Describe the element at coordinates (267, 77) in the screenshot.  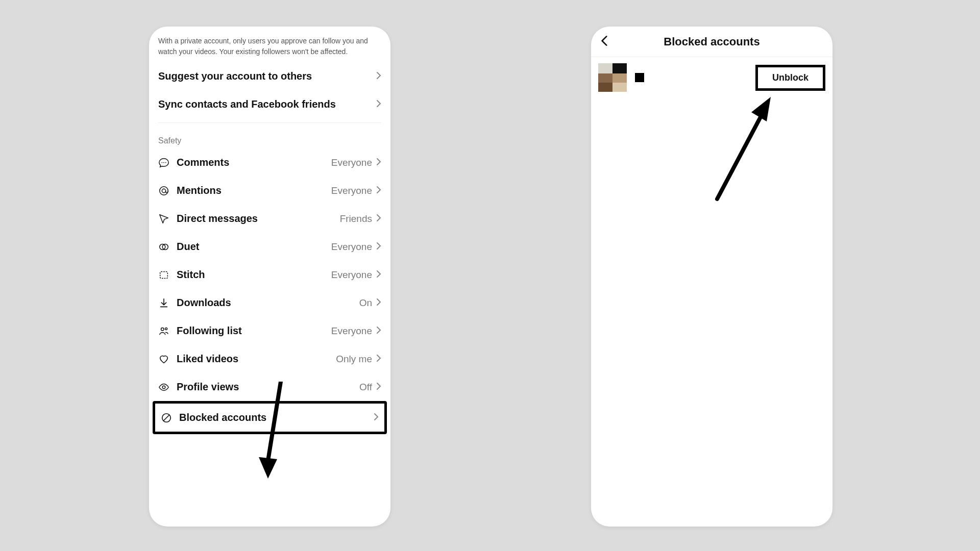
I see `suggest-account-label: Suggest your account to others` at that location.